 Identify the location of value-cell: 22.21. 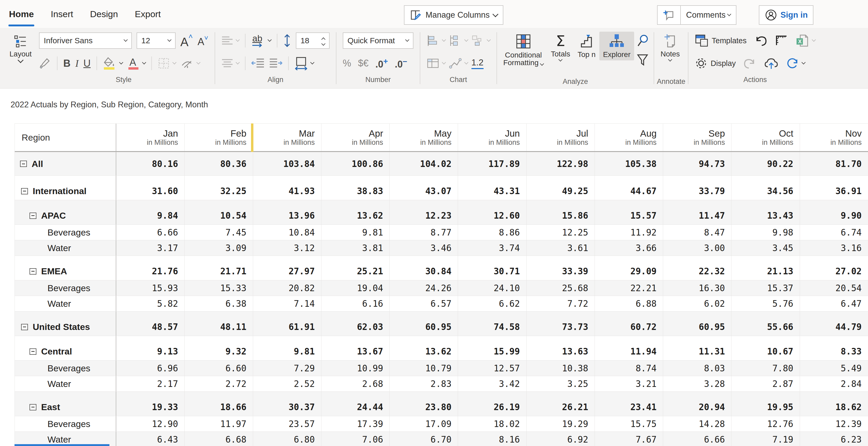
(629, 288).